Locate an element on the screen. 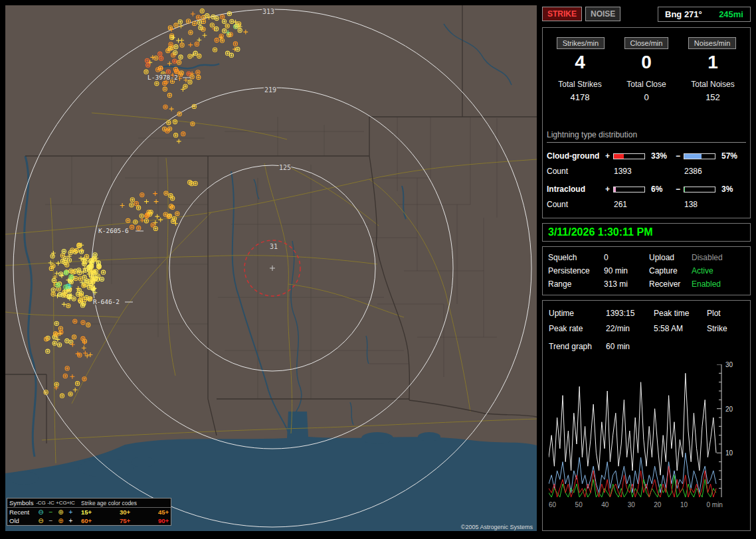 Image resolution: width=756 pixels, height=539 pixels. squelch-value: 0 is located at coordinates (626, 258).